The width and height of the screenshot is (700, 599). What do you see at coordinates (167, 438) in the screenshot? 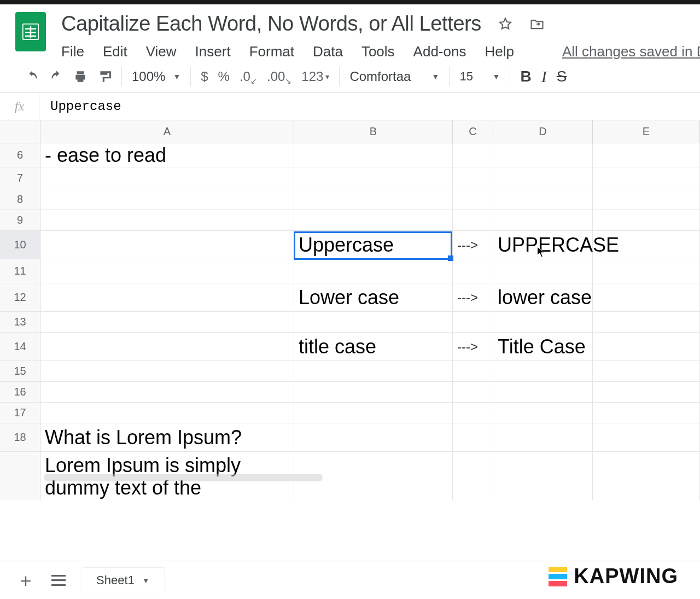
I see `cell-A18: What is Lorem Ipsum?` at bounding box center [167, 438].